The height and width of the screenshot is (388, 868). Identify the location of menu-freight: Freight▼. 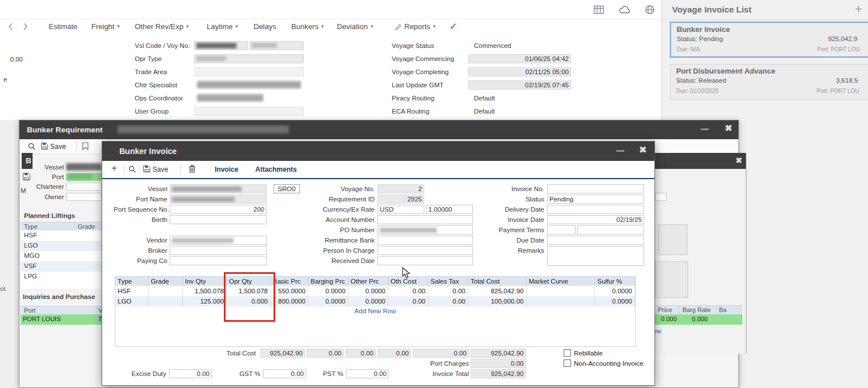
(106, 26).